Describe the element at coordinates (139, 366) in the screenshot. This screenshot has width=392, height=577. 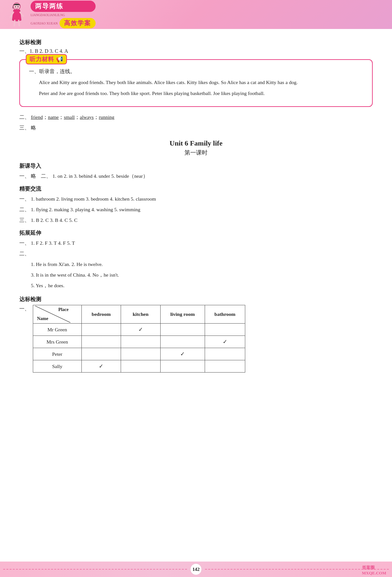
I see `table-row: Sally ✓` at that location.